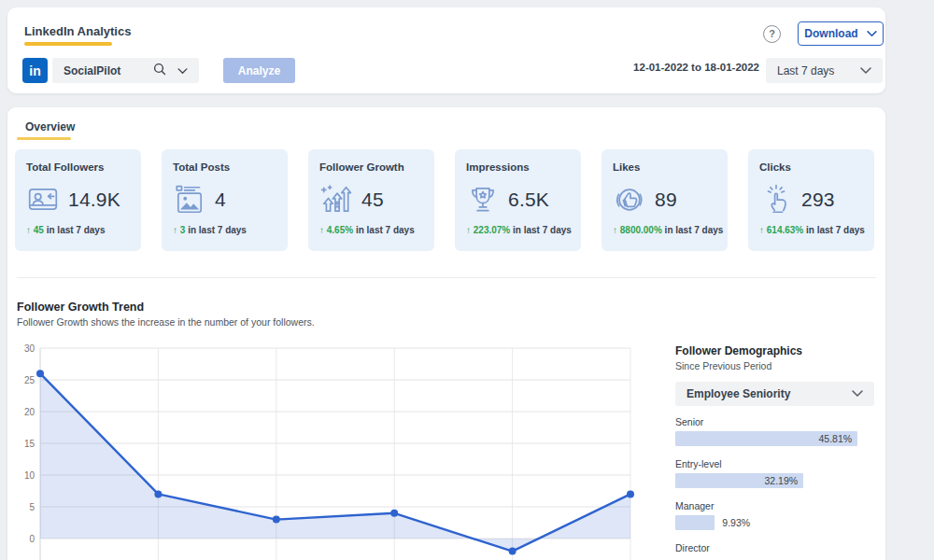 The width and height of the screenshot is (934, 560). Describe the element at coordinates (35, 71) in the screenshot. I see `linkedin-icon: in` at that location.